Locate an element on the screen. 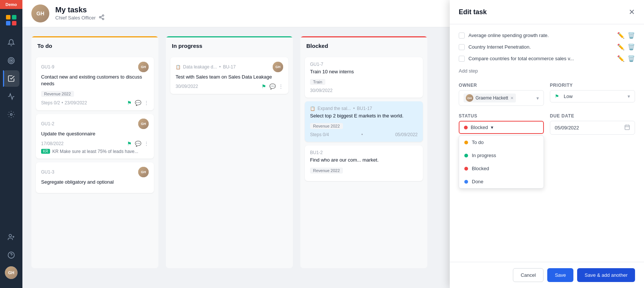  close-button: ✕ is located at coordinates (632, 12).